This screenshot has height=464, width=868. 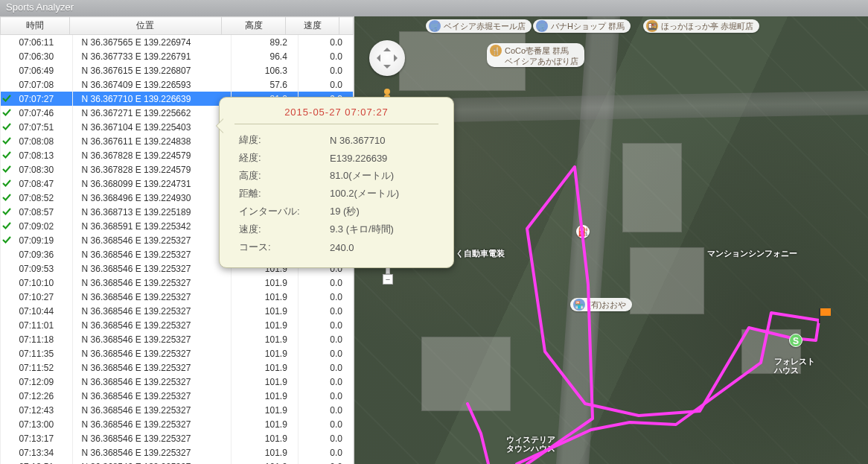 I want to click on cell-position: N 36.367611 E 139.224838, so click(x=152, y=142).